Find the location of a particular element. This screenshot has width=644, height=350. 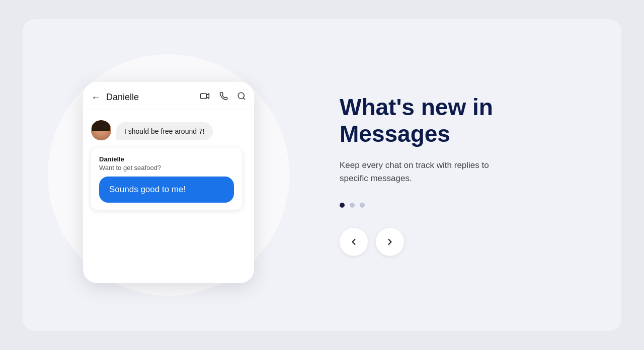

header-icons is located at coordinates (223, 98).